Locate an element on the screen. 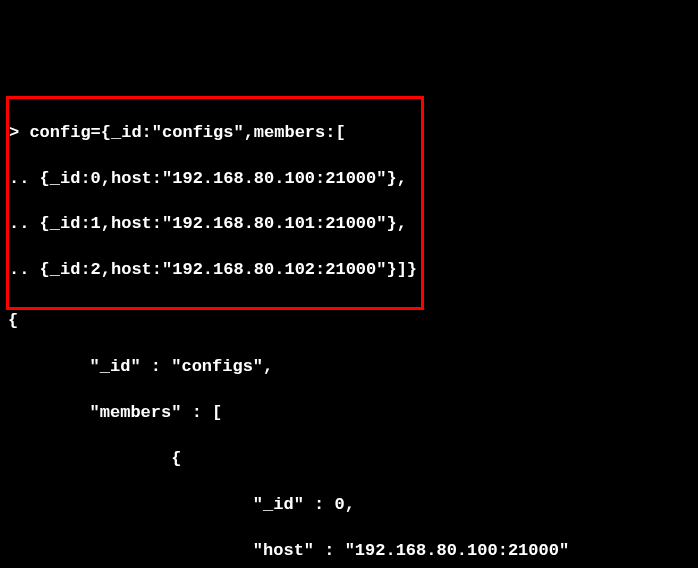 This screenshot has width=698, height=568. command-line-1: > config={_id:"configs",members:[ is located at coordinates (213, 134).